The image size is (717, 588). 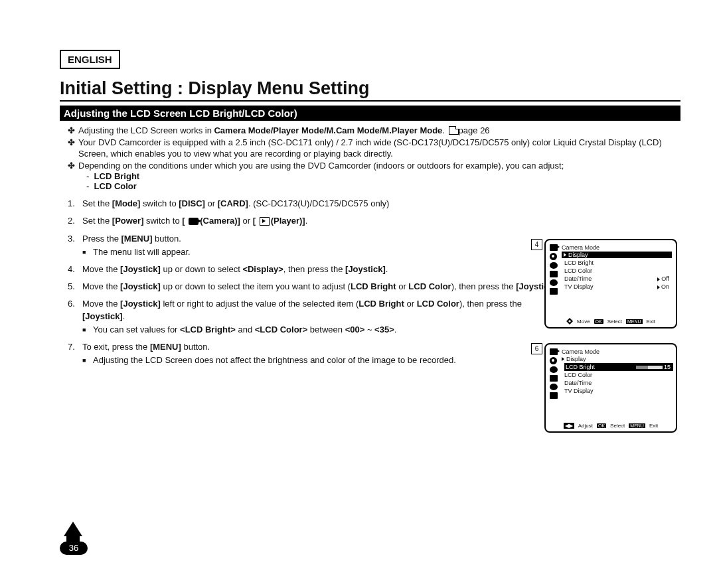 What do you see at coordinates (374, 158) in the screenshot?
I see `intro-bullets: ✤ Adjusting the LCD Screen works in Came…` at bounding box center [374, 158].